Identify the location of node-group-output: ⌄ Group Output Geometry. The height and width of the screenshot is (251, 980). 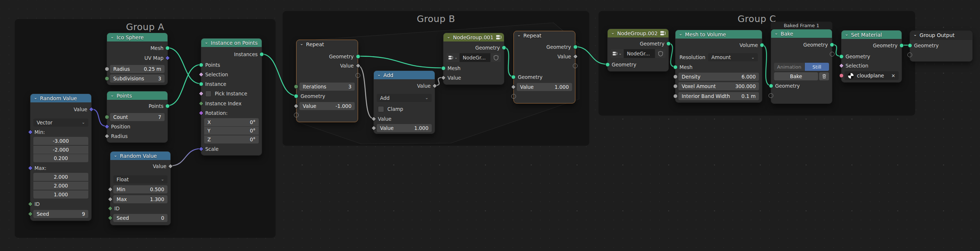
(941, 46).